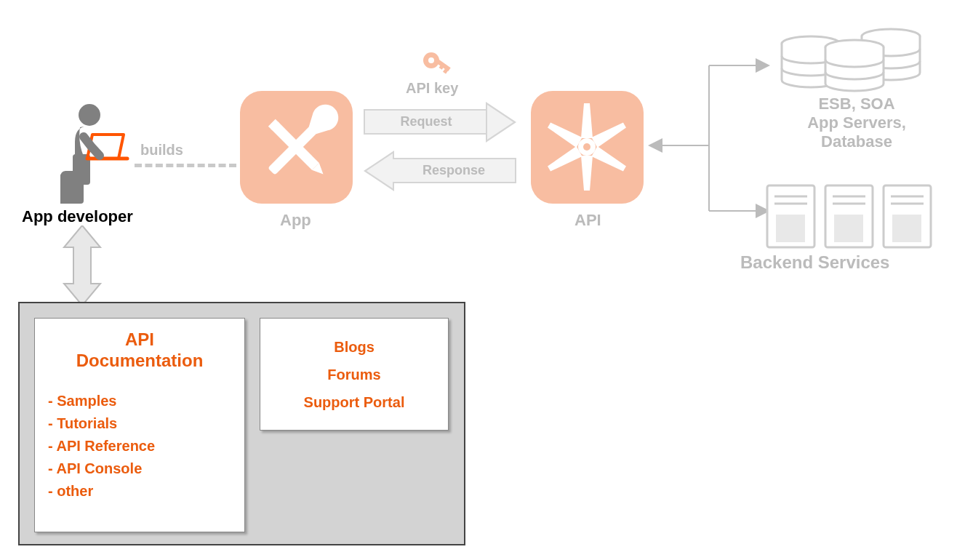  What do you see at coordinates (140, 425) in the screenshot?
I see `api-documentation-box: API Documentation - Samples - Tutorials …` at bounding box center [140, 425].